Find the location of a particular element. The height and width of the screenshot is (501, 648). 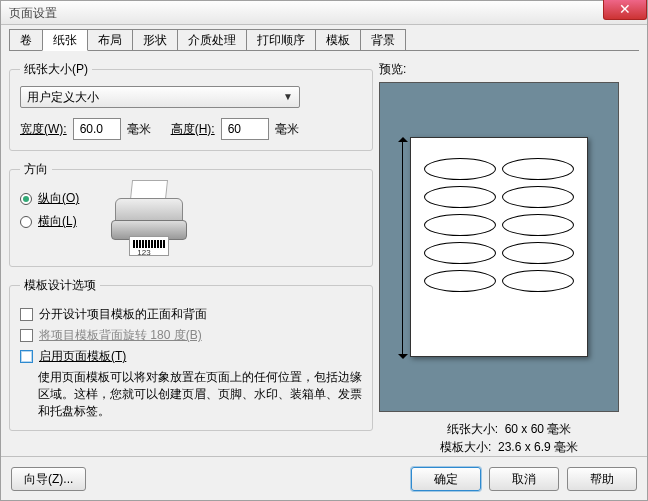

width-unit: 毫米 is located at coordinates (139, 130).